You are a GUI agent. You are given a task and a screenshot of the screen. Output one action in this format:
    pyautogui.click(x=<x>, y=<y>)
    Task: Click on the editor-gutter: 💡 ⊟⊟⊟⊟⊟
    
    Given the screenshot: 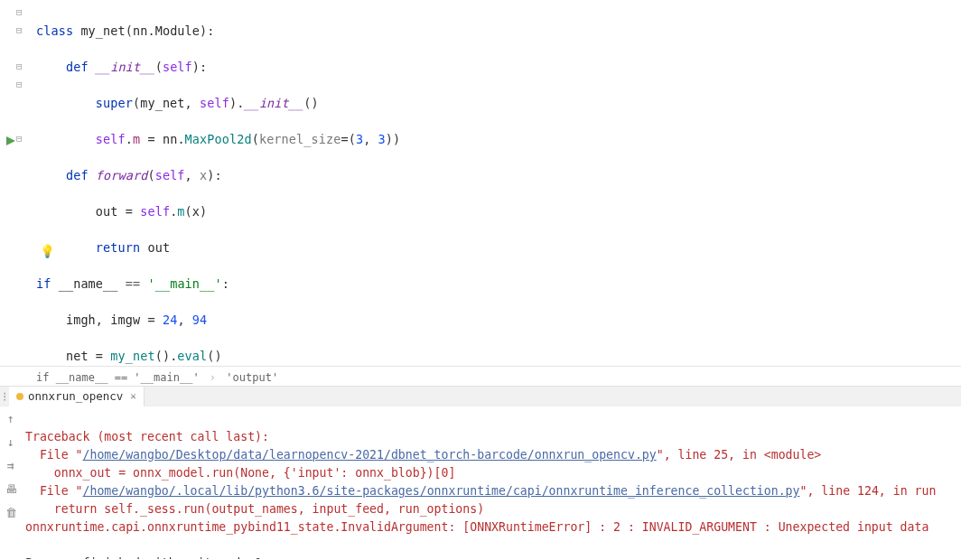 What is the action you would take?
    pyautogui.click(x=16, y=182)
    